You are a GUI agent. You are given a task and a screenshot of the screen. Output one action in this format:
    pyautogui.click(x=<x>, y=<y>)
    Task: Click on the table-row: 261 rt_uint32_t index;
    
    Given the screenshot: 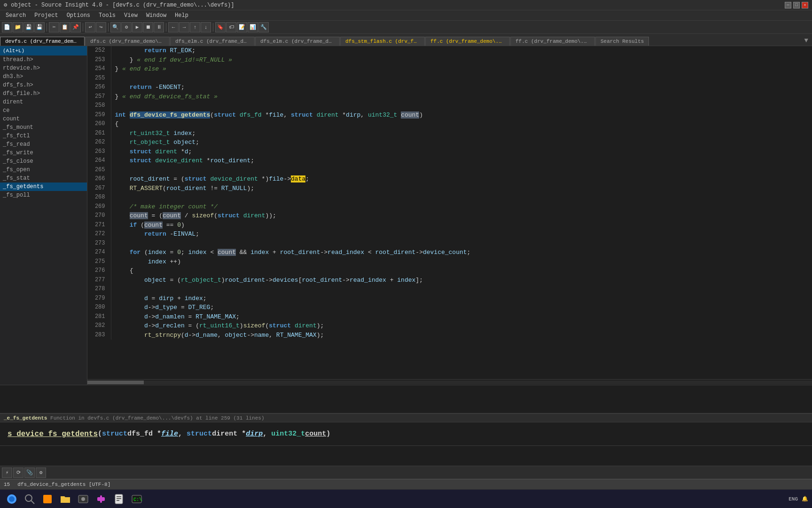 What is the action you would take?
    pyautogui.click(x=450, y=134)
    